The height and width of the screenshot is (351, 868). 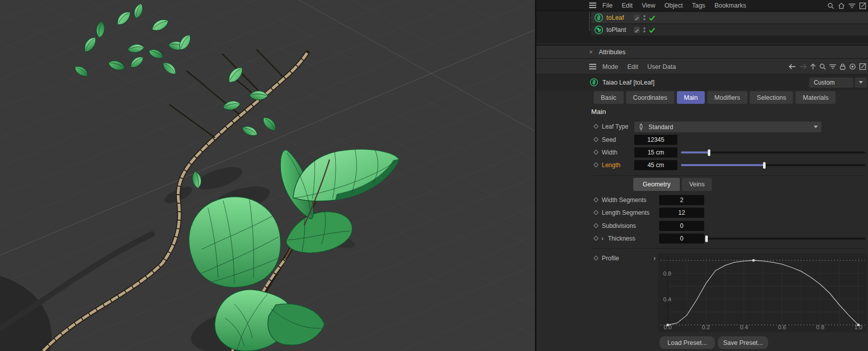 What do you see at coordinates (599, 30) in the screenshot?
I see `plant-object-icon` at bounding box center [599, 30].